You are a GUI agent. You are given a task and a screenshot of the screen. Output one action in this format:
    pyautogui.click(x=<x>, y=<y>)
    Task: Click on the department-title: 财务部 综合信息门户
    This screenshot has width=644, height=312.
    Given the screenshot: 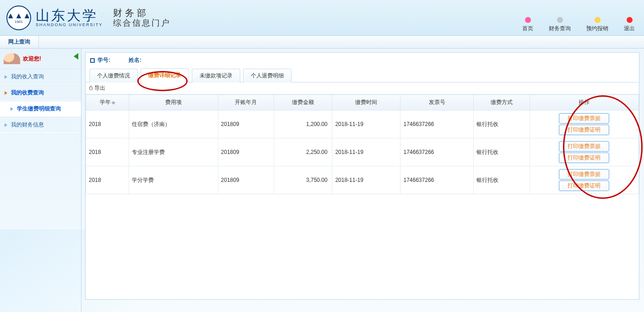 What is the action you would take?
    pyautogui.click(x=142, y=18)
    